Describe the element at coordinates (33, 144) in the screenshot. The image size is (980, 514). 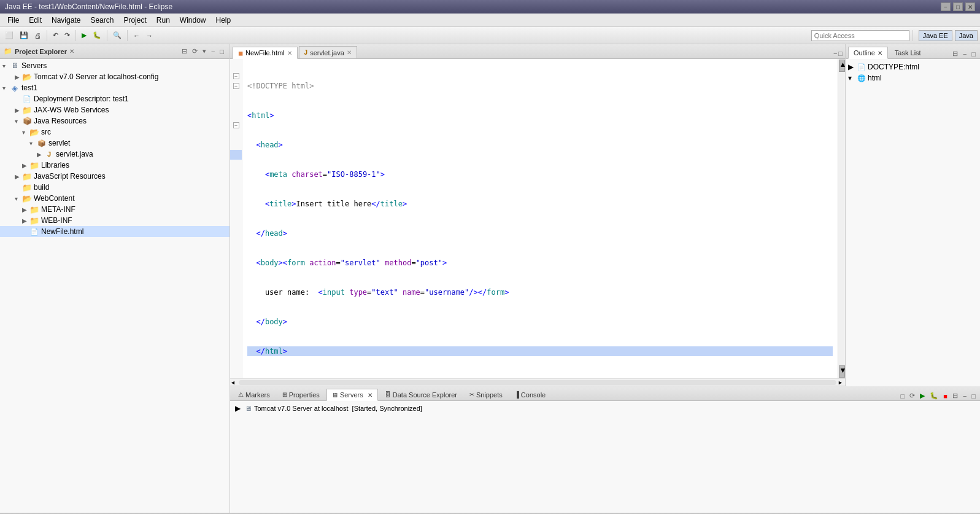
I see `servlet-pkg-toggle: ▾` at that location.